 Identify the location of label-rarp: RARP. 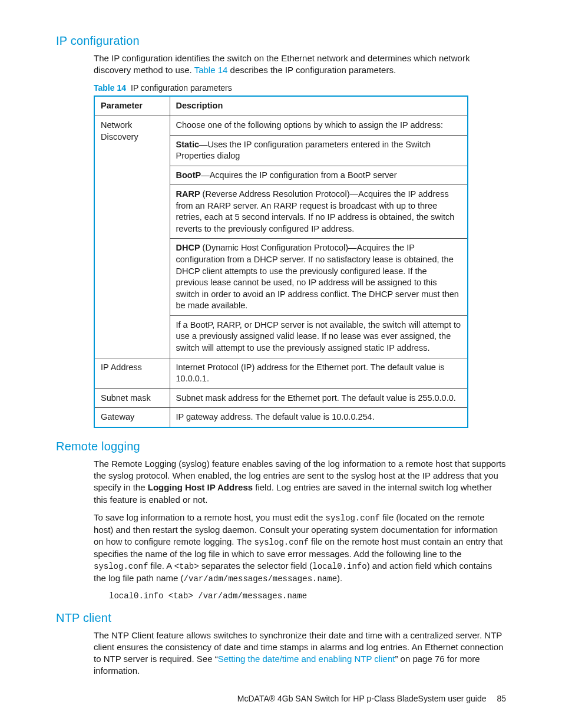
(189, 194).